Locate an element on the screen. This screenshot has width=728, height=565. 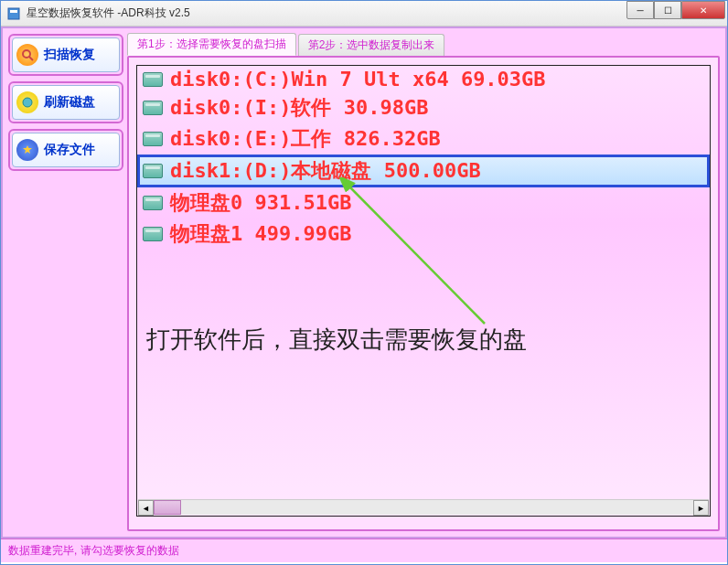
sidebar-panel-save: 保存文件 is located at coordinates (66, 150).